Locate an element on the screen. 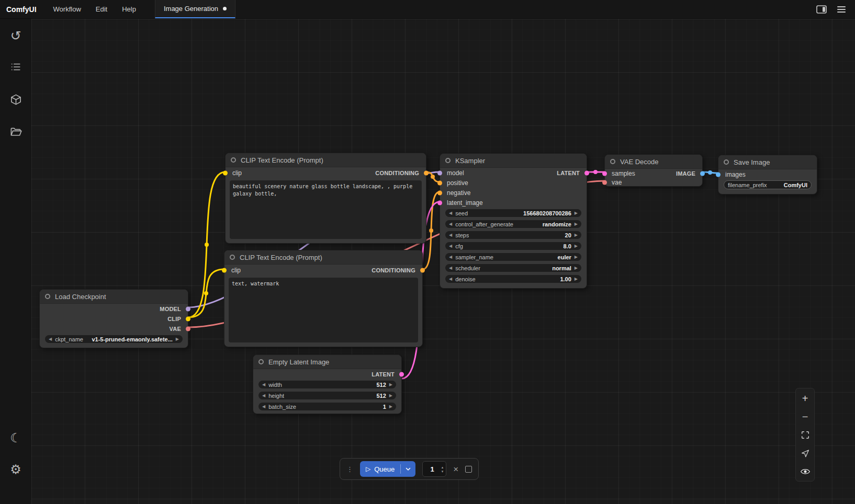 This screenshot has width=855, height=504. toggle-link-visibility-icon is located at coordinates (805, 472).